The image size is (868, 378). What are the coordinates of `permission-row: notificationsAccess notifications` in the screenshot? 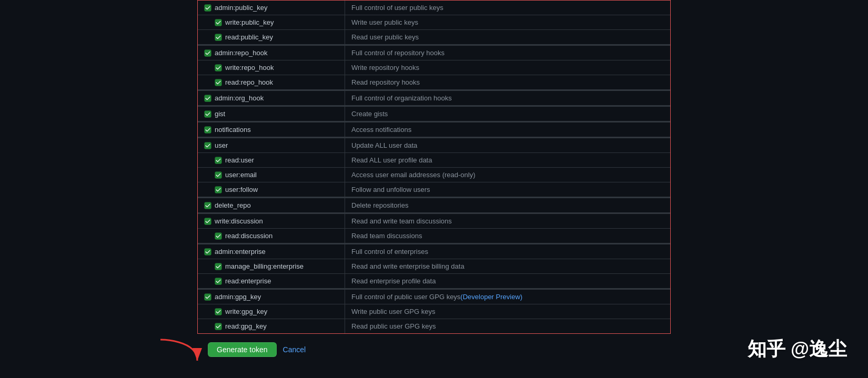 It's located at (434, 129).